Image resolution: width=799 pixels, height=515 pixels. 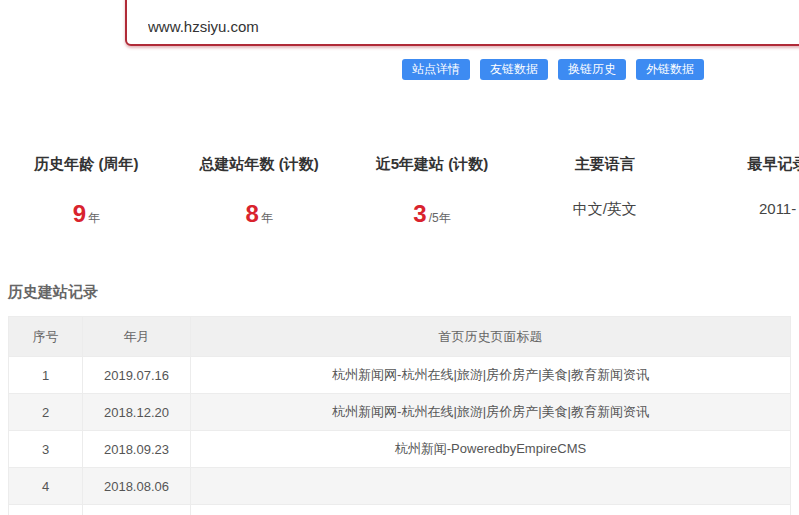 I want to click on row-index-cell, so click(x=46, y=510).